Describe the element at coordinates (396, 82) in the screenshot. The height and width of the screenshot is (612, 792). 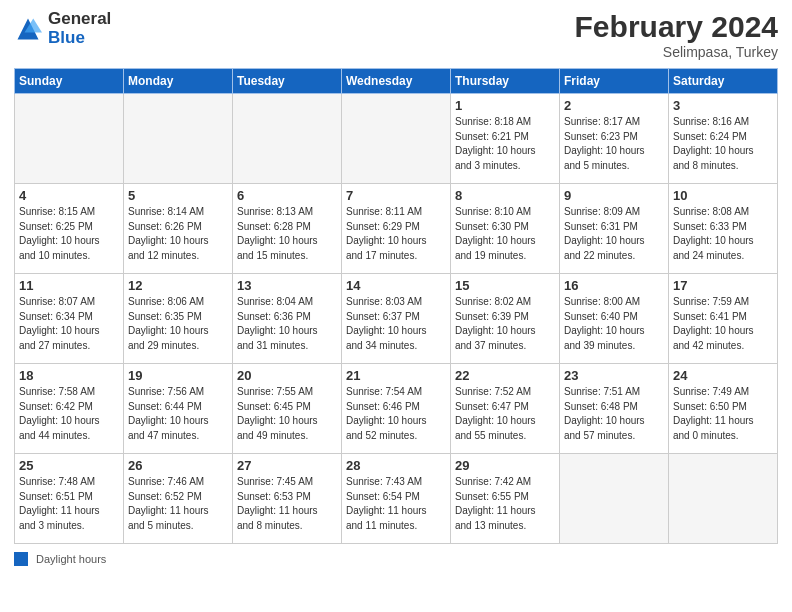
I see `calendar-header-row: SundayMondayTuesdayWednesdayThursdayFrid…` at that location.